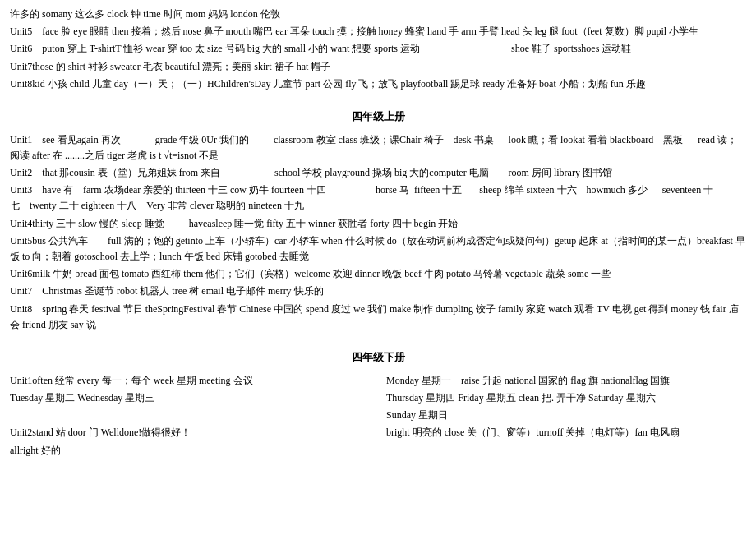 This screenshot has width=756, height=535. What do you see at coordinates (378, 317) in the screenshot?
I see `unit8-upper-line: Unit8 spring 春天 festival 节日 theSpringFes…` at bounding box center [378, 317].